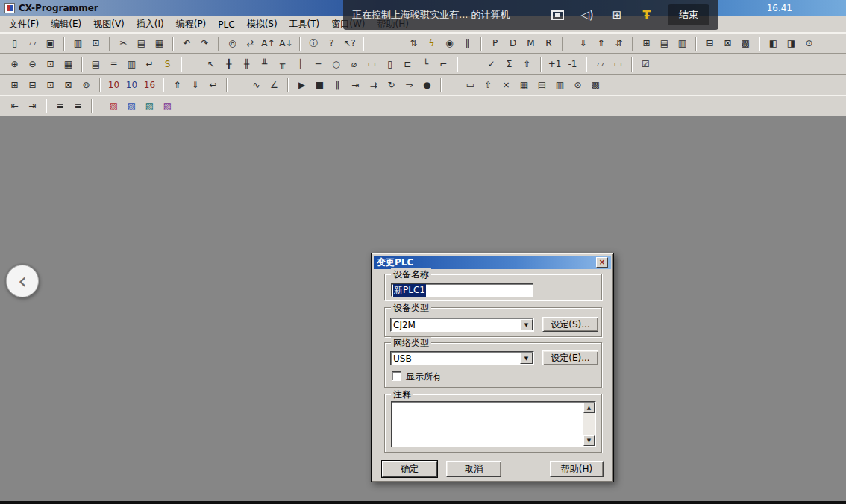 The width and height of the screenshot is (846, 504). Describe the element at coordinates (506, 85) in the screenshot. I see `online-edit-cancel-button: ×` at that location.